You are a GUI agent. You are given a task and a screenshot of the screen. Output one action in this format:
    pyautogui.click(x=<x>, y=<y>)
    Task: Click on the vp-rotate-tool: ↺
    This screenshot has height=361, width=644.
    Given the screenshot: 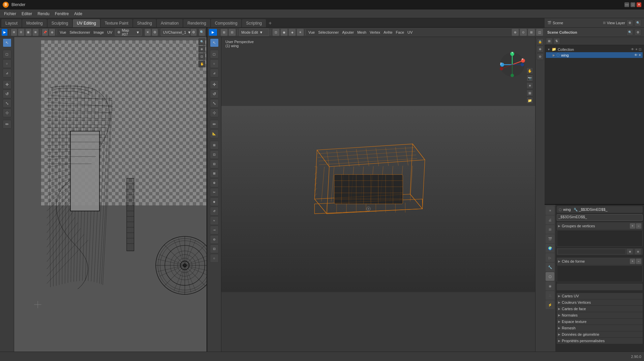 What is the action you would take?
    pyautogui.click(x=214, y=94)
    